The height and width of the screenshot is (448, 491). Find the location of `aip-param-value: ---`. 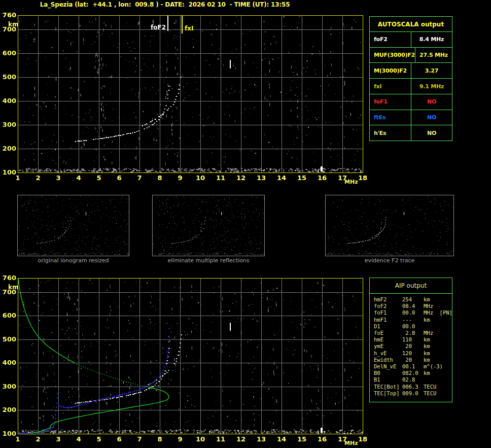

aip-param-value: --- is located at coordinates (413, 320).